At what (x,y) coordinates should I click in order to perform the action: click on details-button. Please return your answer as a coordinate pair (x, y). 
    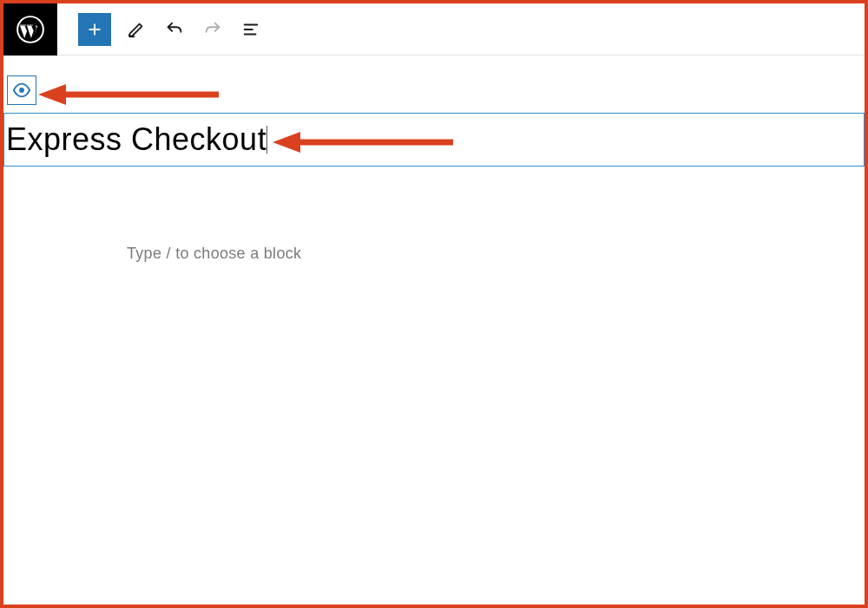
    Looking at the image, I should click on (251, 29).